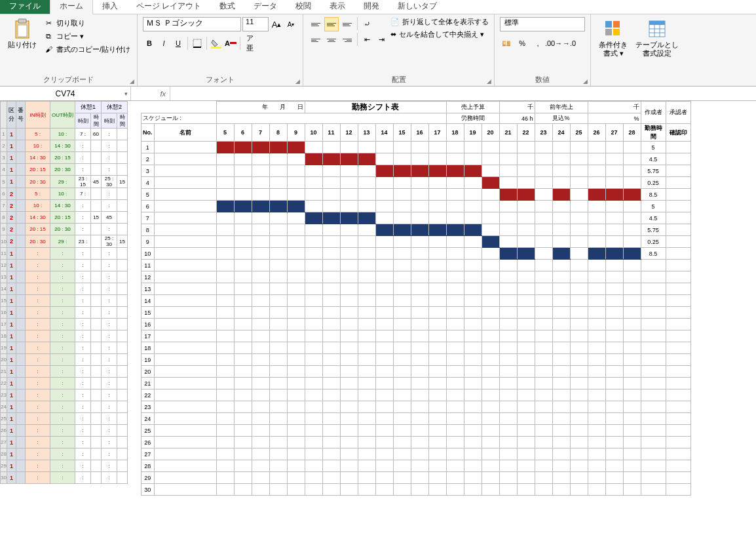 The height and width of the screenshot is (537, 756). I want to click on left-row: 3114 : 3020 : 15::, so click(64, 158).